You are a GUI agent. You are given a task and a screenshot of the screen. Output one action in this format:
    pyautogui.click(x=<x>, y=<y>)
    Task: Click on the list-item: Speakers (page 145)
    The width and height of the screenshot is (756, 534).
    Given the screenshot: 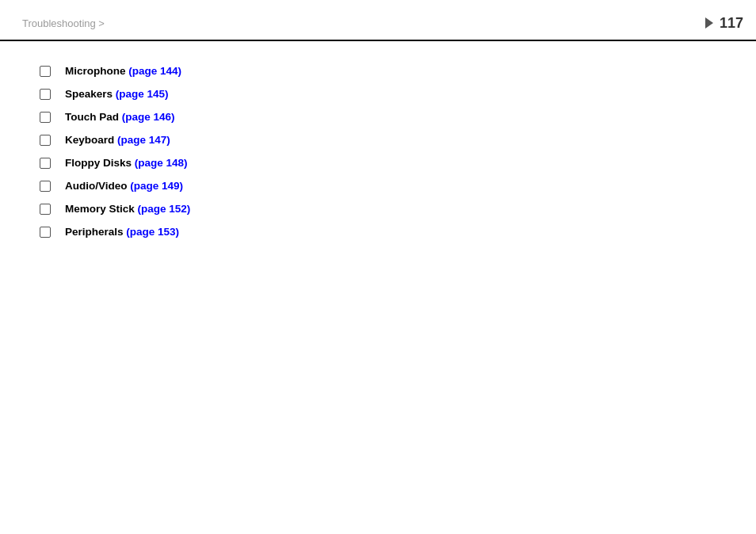 What is the action you would take?
    pyautogui.click(x=382, y=93)
    